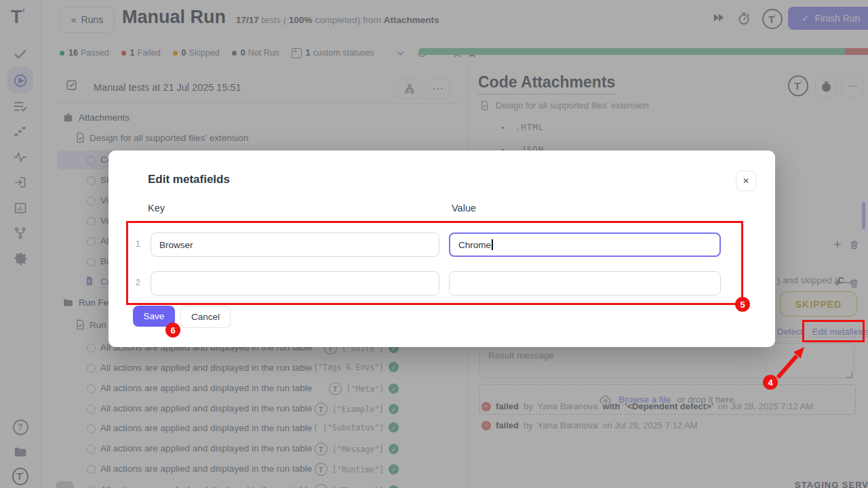 The height and width of the screenshot is (488, 868). What do you see at coordinates (746, 181) in the screenshot?
I see `close-icon: ✕` at bounding box center [746, 181].